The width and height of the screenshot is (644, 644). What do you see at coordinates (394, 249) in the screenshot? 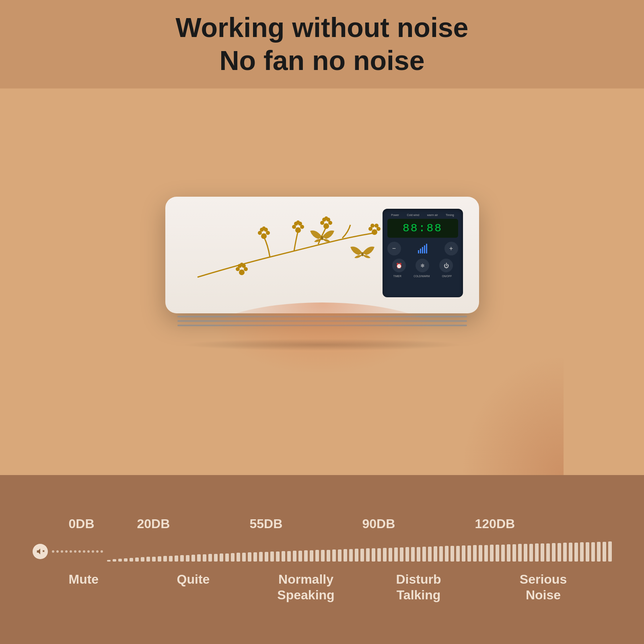
I see `minus-button: −` at bounding box center [394, 249].